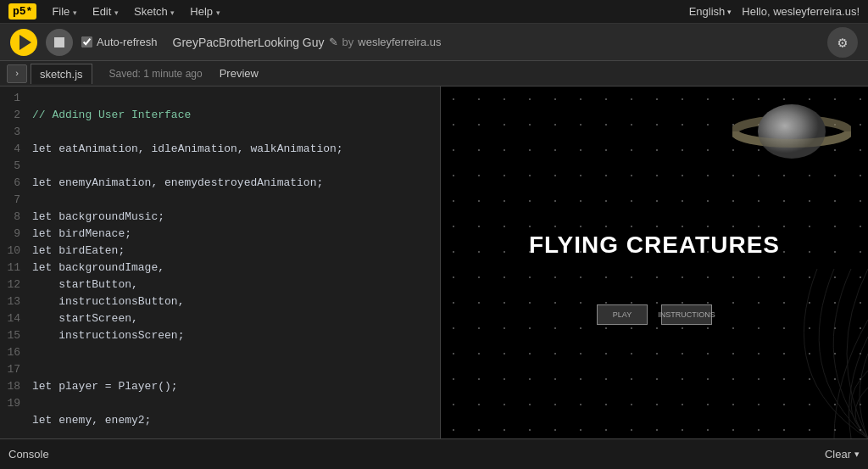 This screenshot has height=469, width=868. Describe the element at coordinates (783, 354) in the screenshot. I see `swirl-decoration` at that location.